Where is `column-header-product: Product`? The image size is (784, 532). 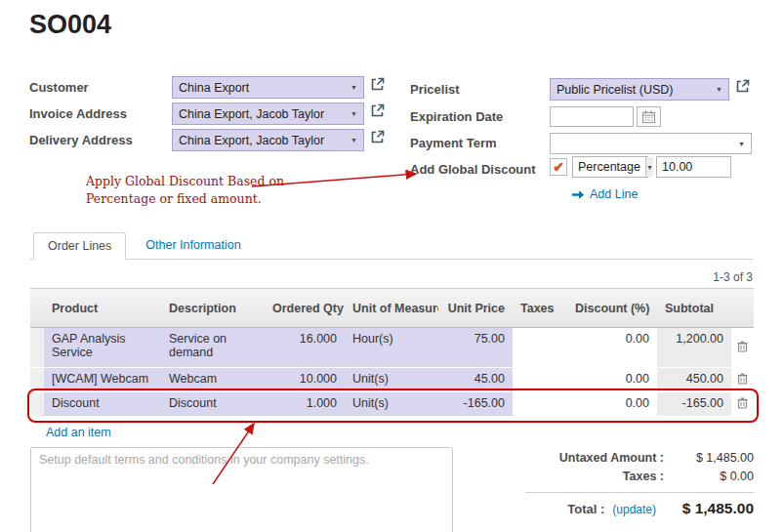 column-header-product: Product is located at coordinates (103, 308).